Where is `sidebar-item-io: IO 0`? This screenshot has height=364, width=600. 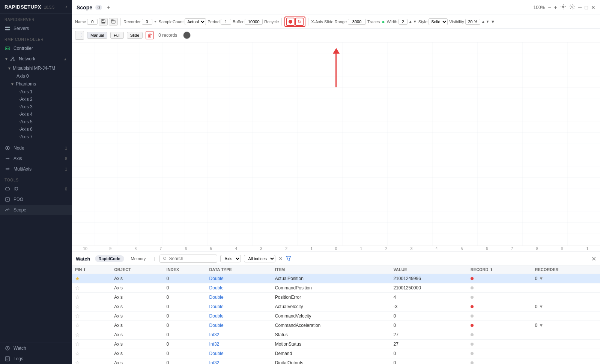
sidebar-item-io: IO 0 is located at coordinates (36, 189).